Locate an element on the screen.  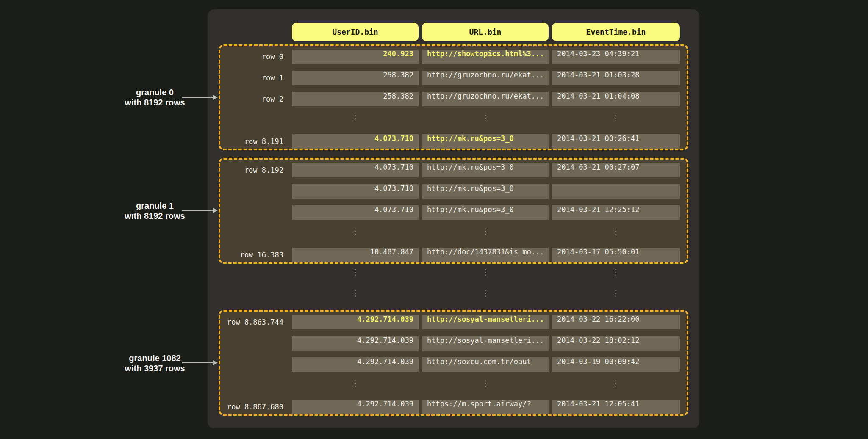
eventtime-cell: 2014-03-19 00:09:42 is located at coordinates (616, 364).